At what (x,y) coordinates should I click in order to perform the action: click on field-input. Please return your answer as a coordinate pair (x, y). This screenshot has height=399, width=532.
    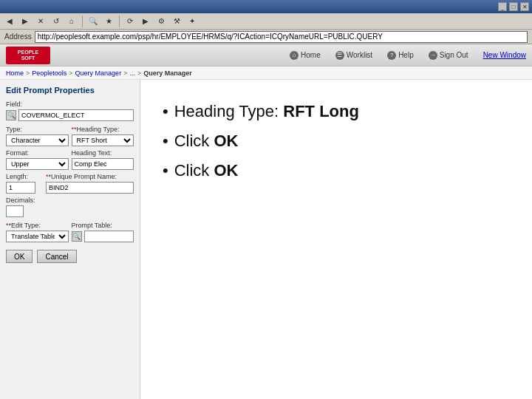
    Looking at the image, I should click on (76, 115).